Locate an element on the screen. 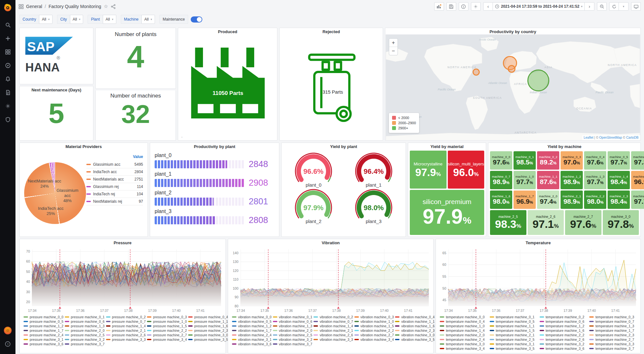  legend-item: temperature machine_1_3 is located at coordinates (613, 326).